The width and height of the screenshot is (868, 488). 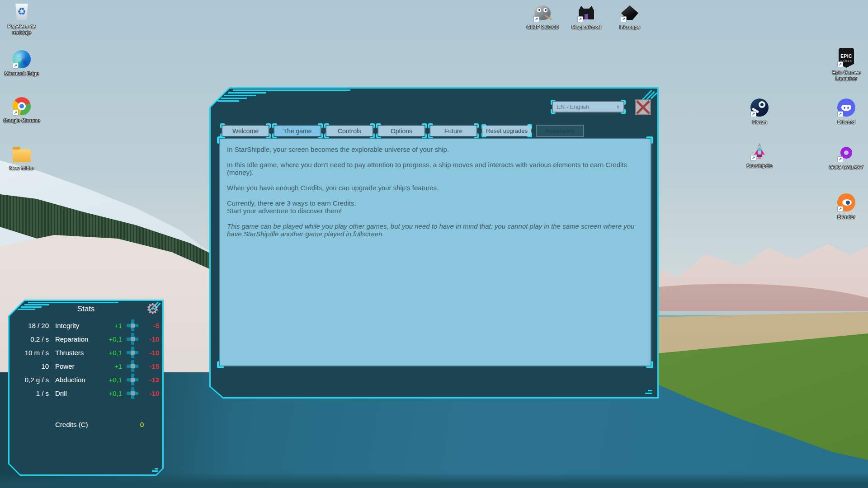 What do you see at coordinates (22, 30) in the screenshot?
I see `desktop-icon-label: Papelera de reciclaje` at bounding box center [22, 30].